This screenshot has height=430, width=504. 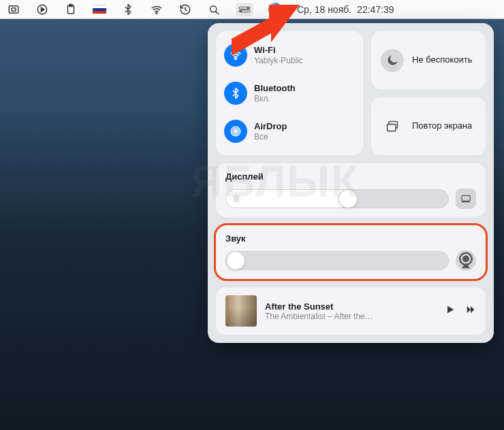 I want to click on screen-mirroring-icon, so click(x=392, y=127).